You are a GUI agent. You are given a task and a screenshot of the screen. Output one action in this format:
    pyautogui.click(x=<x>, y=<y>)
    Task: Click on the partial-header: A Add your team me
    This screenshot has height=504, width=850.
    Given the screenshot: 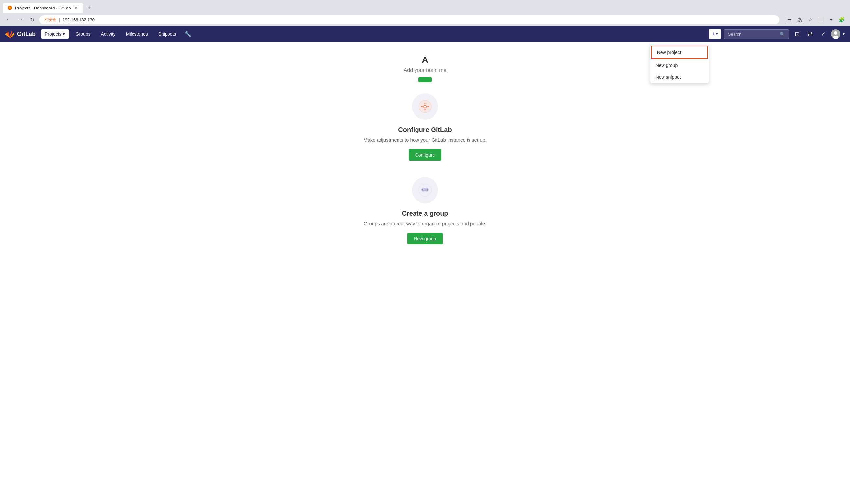 What is the action you would take?
    pyautogui.click(x=425, y=69)
    